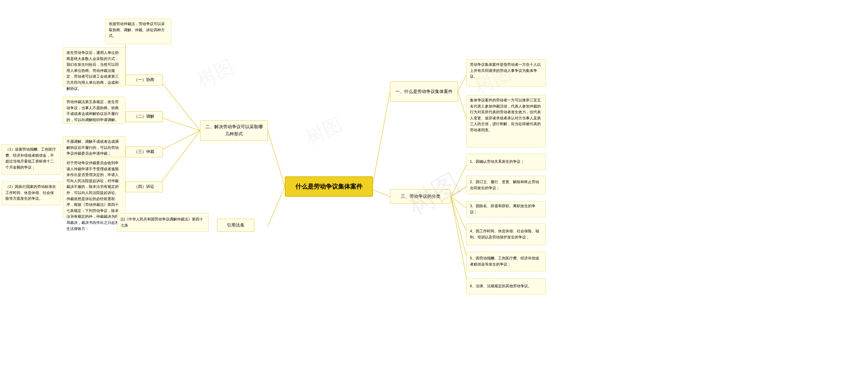  What do you see at coordinates (420, 197) in the screenshot?
I see `right-branch2-label: 三、劳动争议的分类` at bounding box center [420, 197].